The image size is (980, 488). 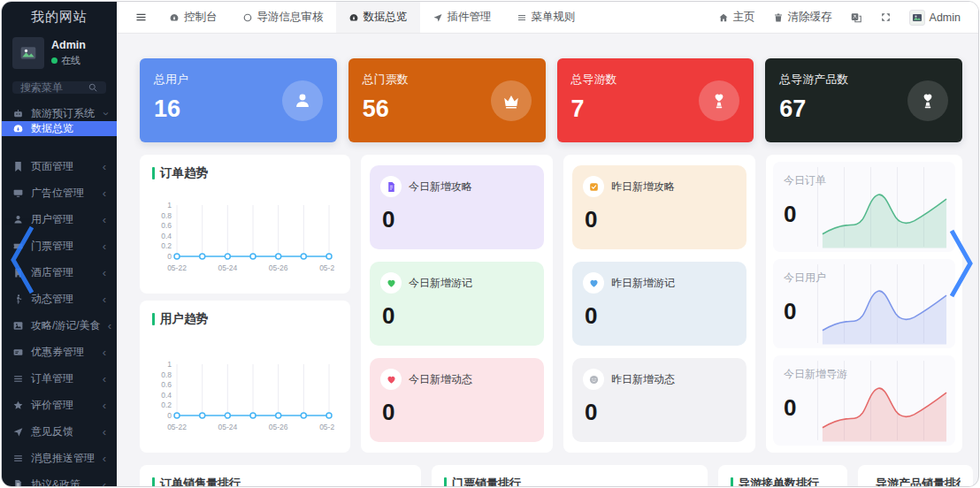 I want to click on tab-guide-review: 导游信息审核, so click(x=283, y=18).